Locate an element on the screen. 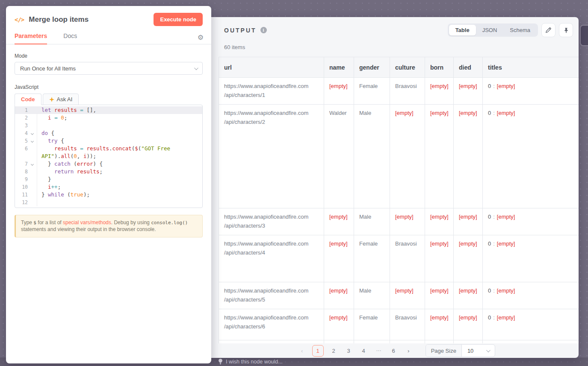 The width and height of the screenshot is (588, 366). url-line: /api/characters/1 is located at coordinates (271, 95).